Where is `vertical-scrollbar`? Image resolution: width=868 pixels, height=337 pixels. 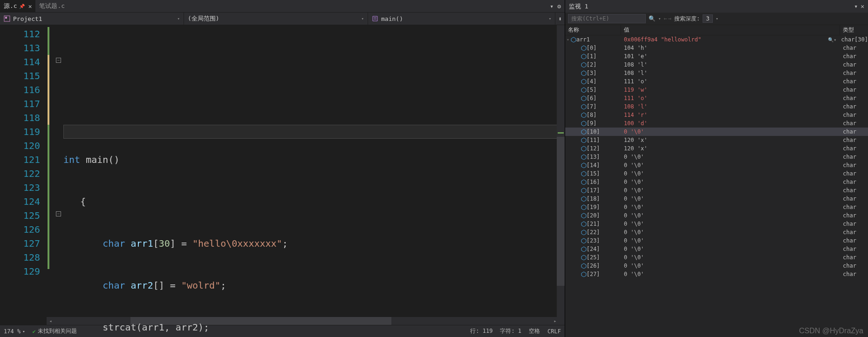
vertical-scrollbar is located at coordinates (561, 175).